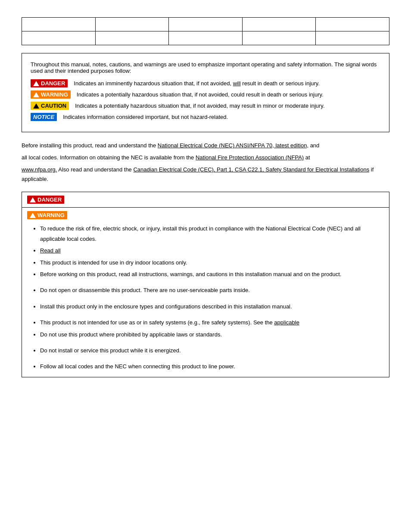 The image size is (411, 532). I want to click on warnings-bullet-list-4: This product is not intended for use as …, so click(206, 328).